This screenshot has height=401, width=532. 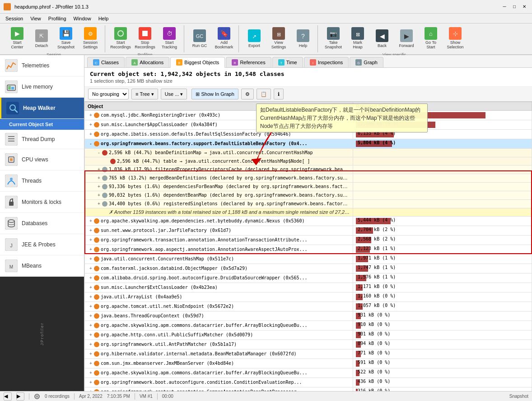 I want to click on table-row: +1,036 kB (17.9%) filteredPropertyDescri…, so click(x=308, y=170).